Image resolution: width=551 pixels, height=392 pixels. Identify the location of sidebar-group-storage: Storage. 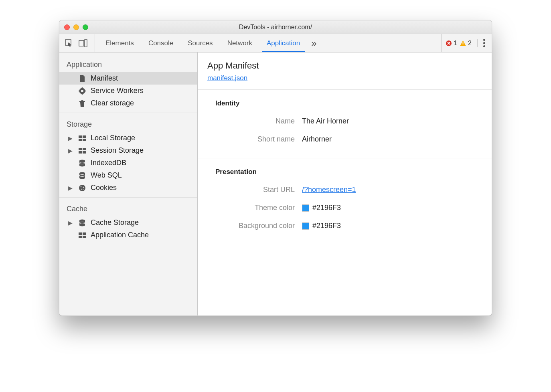
(128, 124).